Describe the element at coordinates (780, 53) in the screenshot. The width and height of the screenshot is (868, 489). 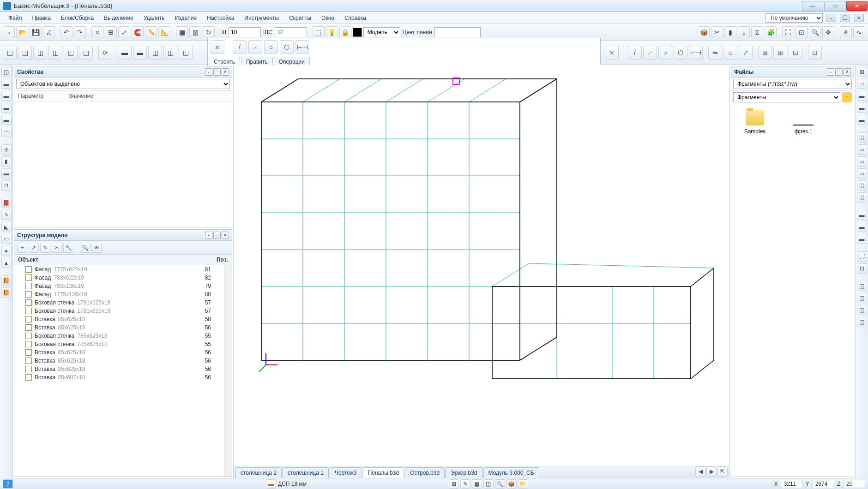
I see `grid2-icon: ⊞` at that location.